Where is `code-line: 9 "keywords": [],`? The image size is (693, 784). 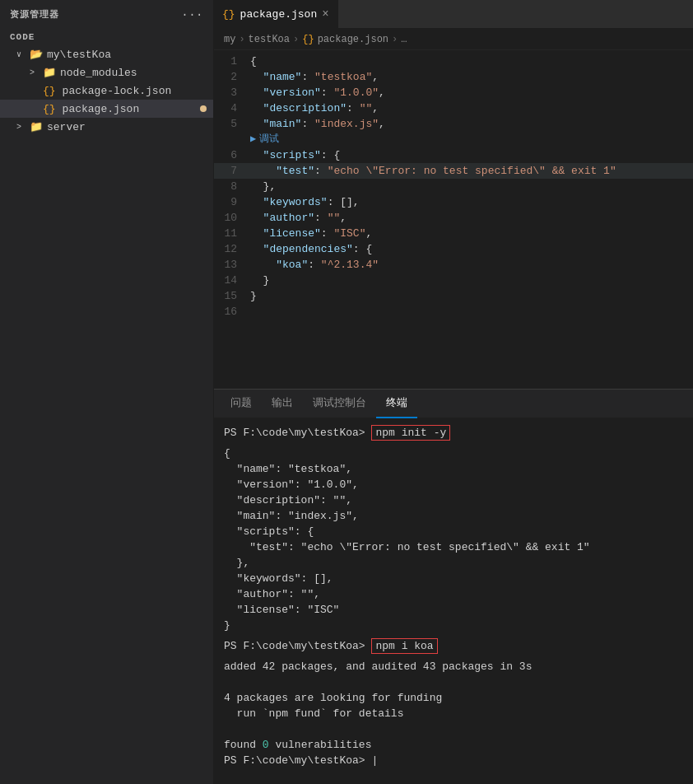
code-line: 9 "keywords": [], is located at coordinates (453, 203).